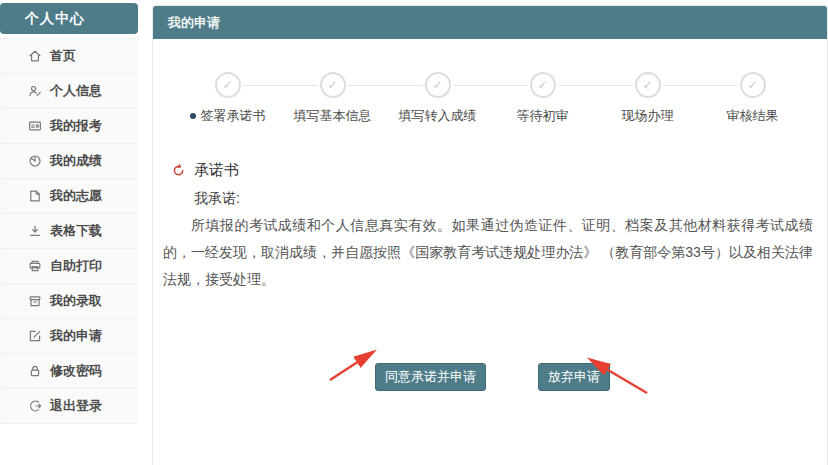 The image size is (828, 465). I want to click on commitment-intro: 我承诺:, so click(490, 199).